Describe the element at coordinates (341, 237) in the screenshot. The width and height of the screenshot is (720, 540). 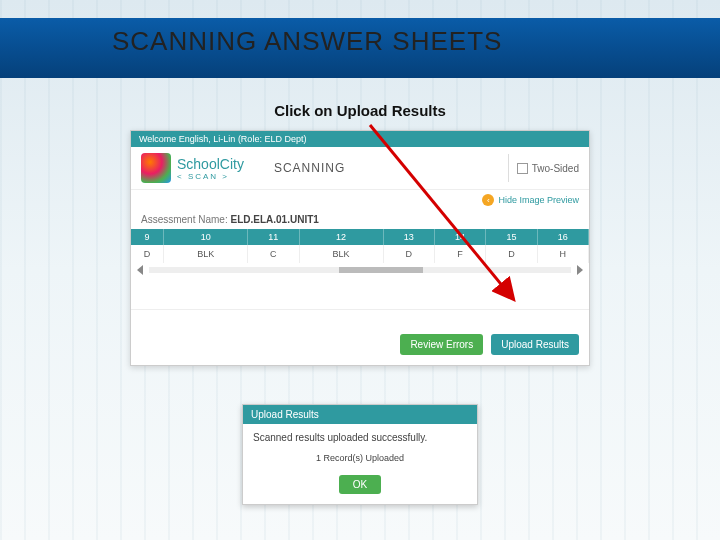
I see `col-header: 12` at that location.